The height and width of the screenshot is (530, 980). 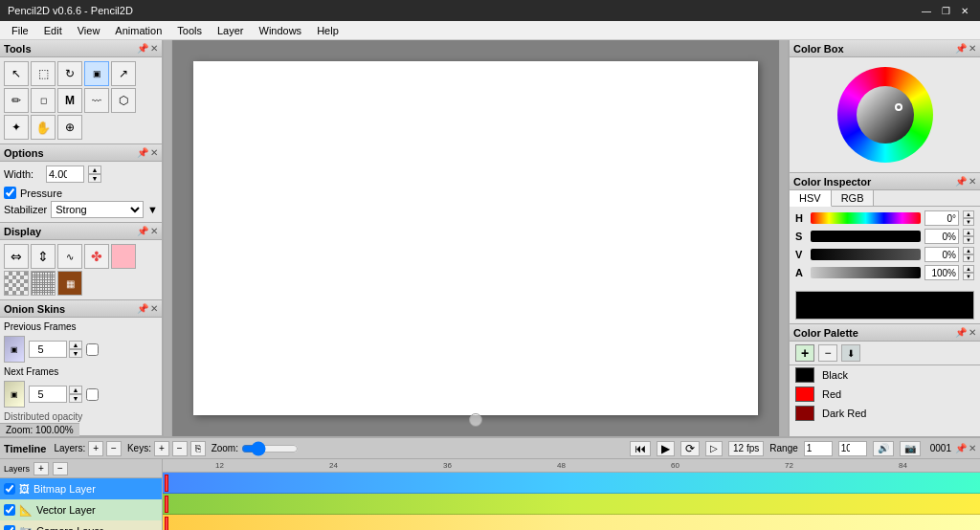 I want to click on pressure-checkbox, so click(x=10, y=193).